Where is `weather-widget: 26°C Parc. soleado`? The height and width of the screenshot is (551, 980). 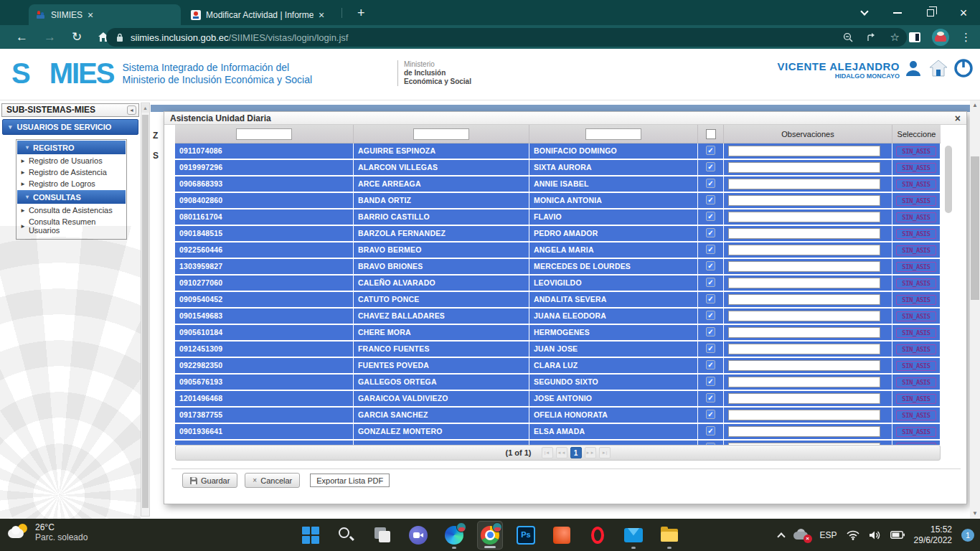
weather-widget: 26°C Parc. soleado is located at coordinates (47, 532).